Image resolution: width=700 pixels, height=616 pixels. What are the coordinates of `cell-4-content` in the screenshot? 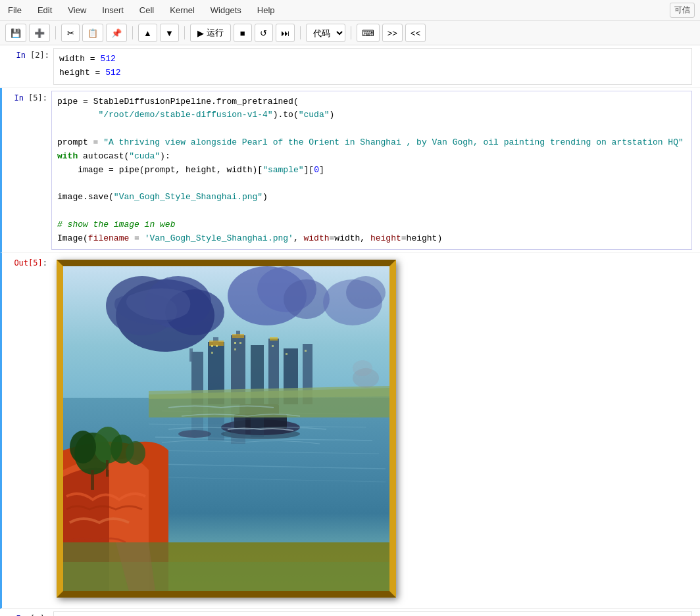 It's located at (372, 614).